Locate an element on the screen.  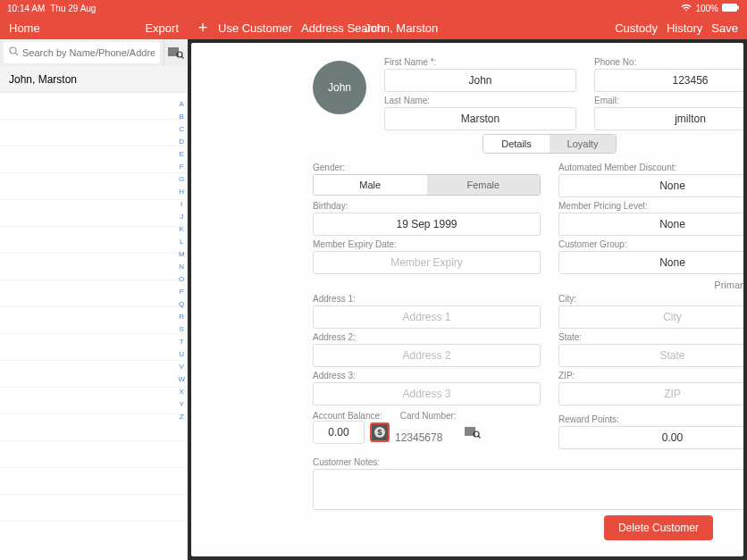
tab-details: Details is located at coordinates (516, 144).